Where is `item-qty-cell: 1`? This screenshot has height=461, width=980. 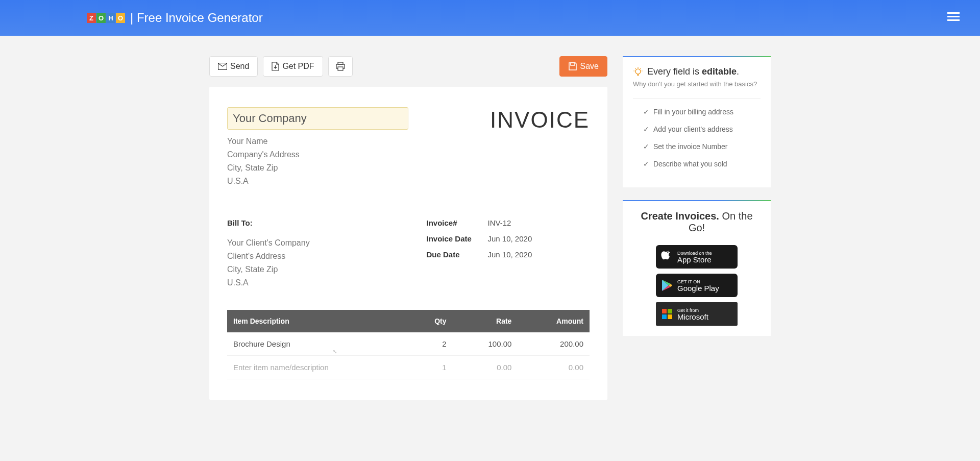
item-qty-cell: 1 is located at coordinates (431, 368).